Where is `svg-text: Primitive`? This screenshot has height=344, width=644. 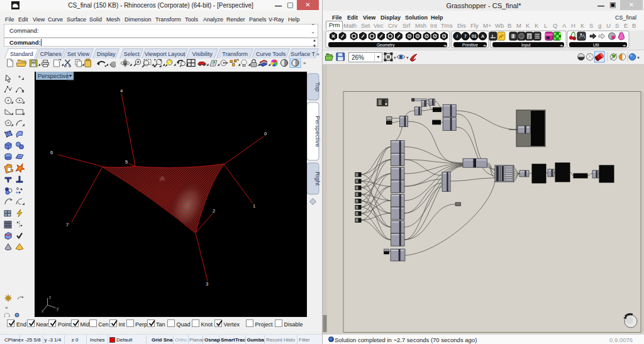 svg-text: Primitive is located at coordinates (470, 45).